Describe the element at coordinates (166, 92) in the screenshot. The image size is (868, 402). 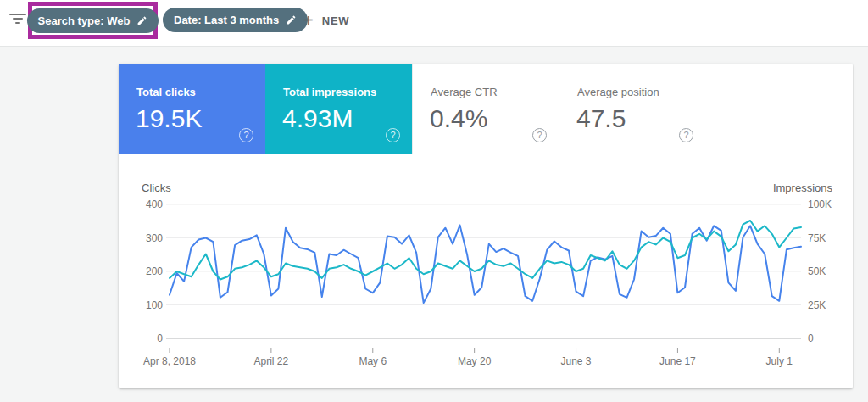
I see `metric-title: Total clicks` at that location.